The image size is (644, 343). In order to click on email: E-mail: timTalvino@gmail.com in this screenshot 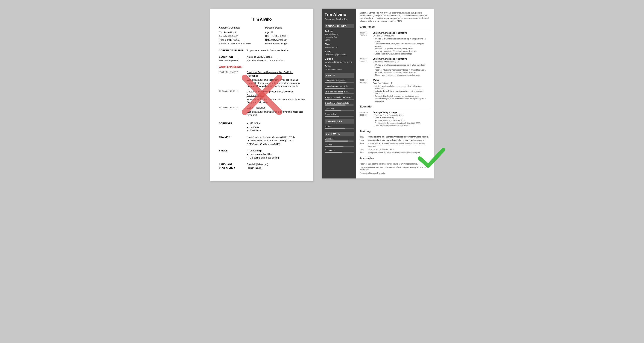, I will do `click(239, 44)`.